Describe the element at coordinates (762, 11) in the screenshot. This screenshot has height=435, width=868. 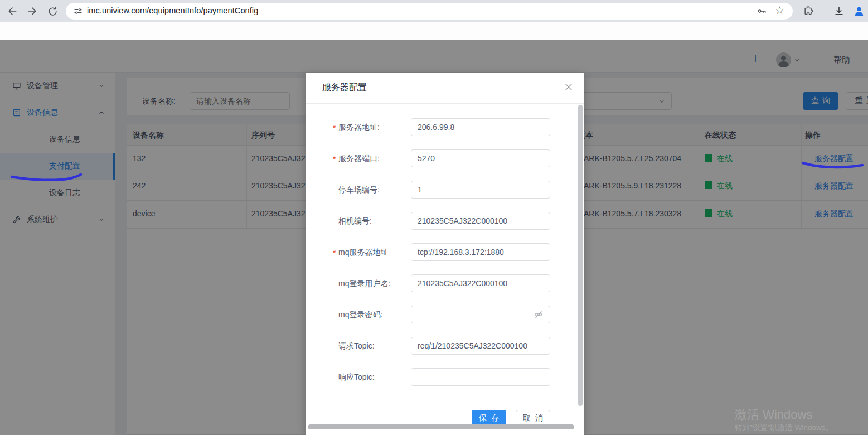
I see `password-key-button` at that location.